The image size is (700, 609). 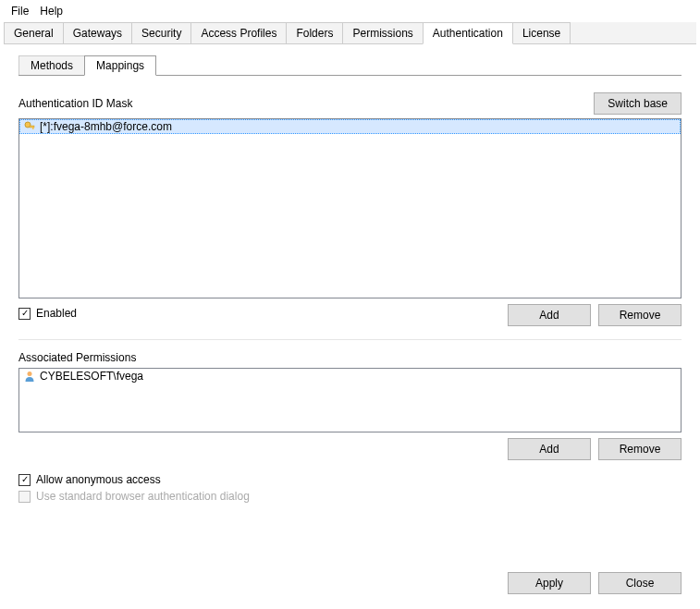 What do you see at coordinates (350, 33) in the screenshot?
I see `main-tabs: General Gateways Security Access Profile…` at bounding box center [350, 33].